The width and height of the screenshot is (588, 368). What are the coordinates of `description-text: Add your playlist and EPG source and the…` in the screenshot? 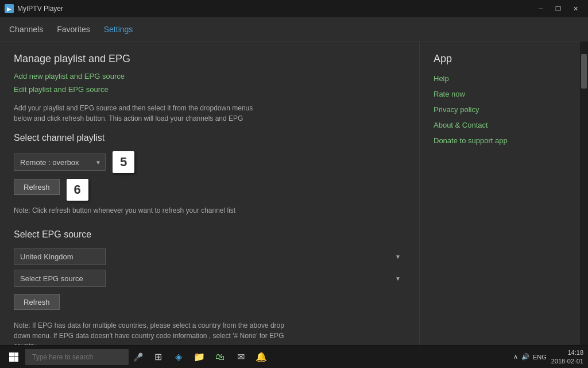 It's located at (140, 113).